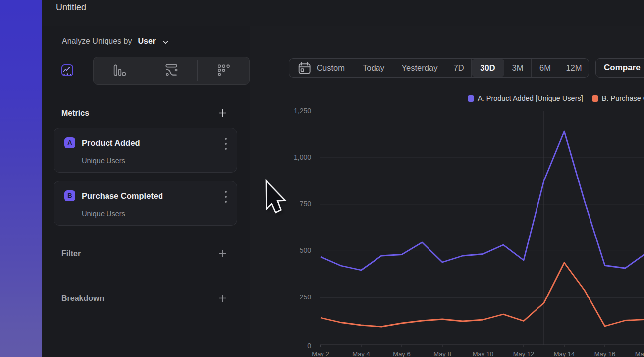  Describe the element at coordinates (306, 204) in the screenshot. I see `svg-text: 750` at that location.